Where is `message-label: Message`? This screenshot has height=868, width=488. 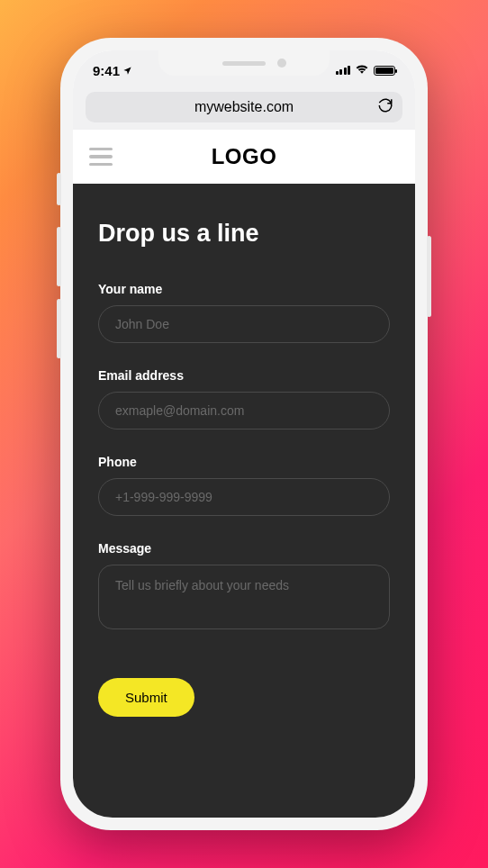
message-label: Message is located at coordinates (244, 548).